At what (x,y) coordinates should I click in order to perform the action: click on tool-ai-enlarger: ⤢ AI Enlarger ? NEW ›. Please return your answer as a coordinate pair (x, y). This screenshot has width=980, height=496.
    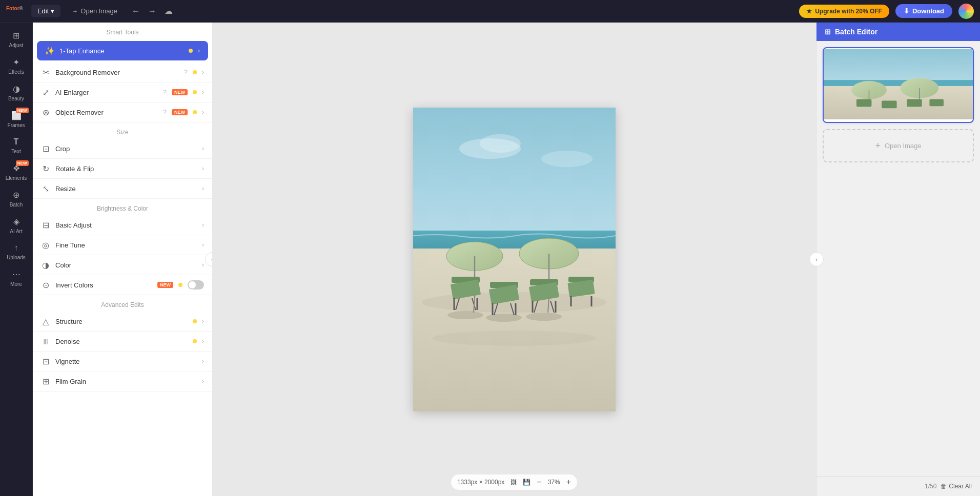
    Looking at the image, I should click on (122, 92).